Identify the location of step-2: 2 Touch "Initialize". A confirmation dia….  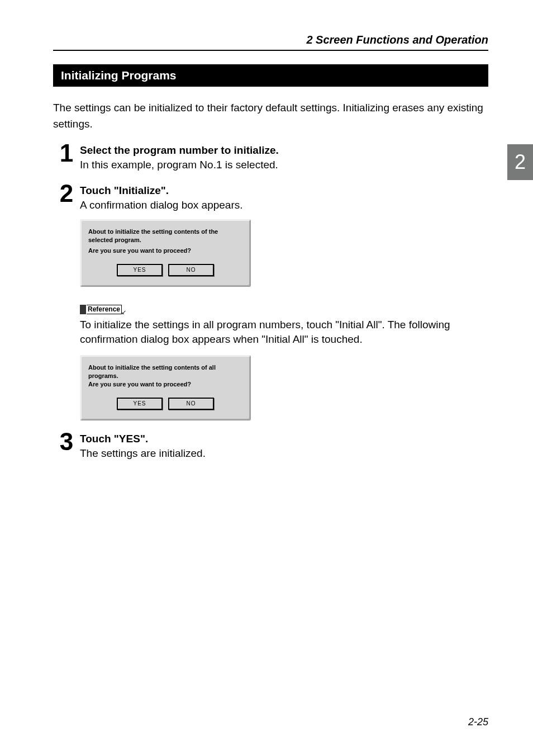
(270, 242).